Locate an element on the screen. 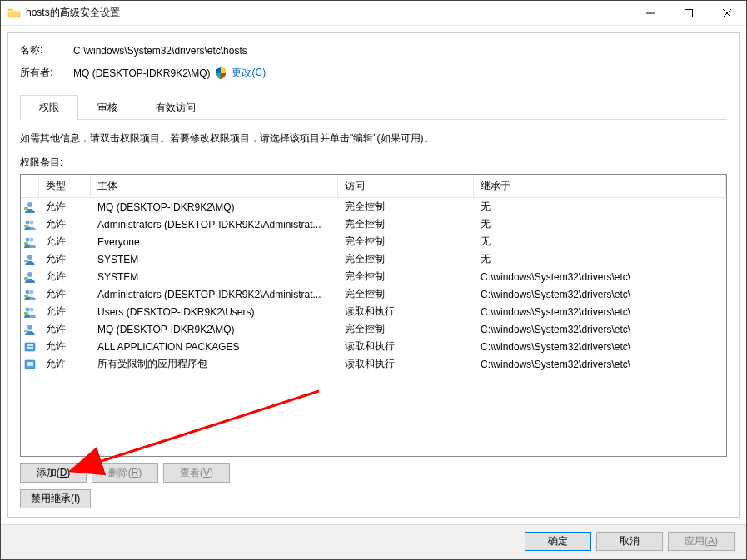 The image size is (747, 560). row-principal: Everyone is located at coordinates (215, 242).